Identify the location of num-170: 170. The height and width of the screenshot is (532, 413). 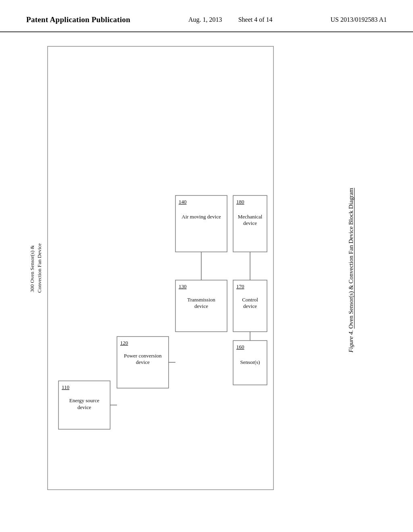
(240, 286).